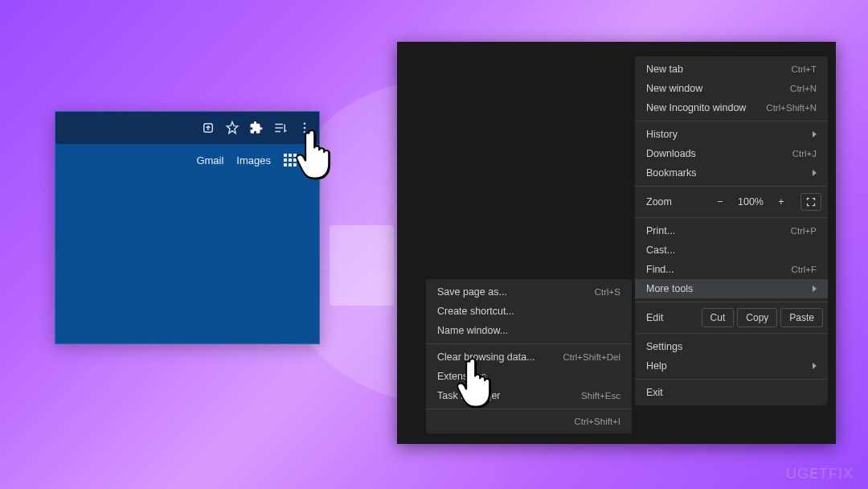 This screenshot has height=489, width=868. What do you see at coordinates (661, 269) in the screenshot?
I see `menu-label: Find...` at bounding box center [661, 269].